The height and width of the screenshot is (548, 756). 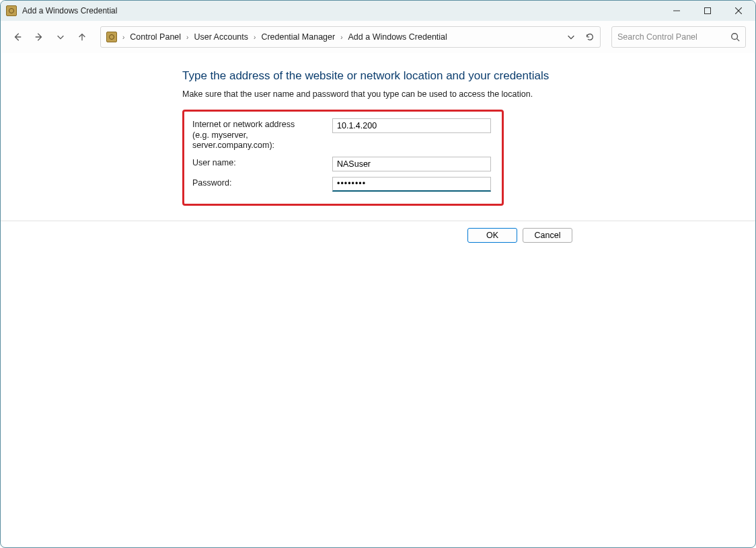 I want to click on arrow-up-icon, so click(x=82, y=37).